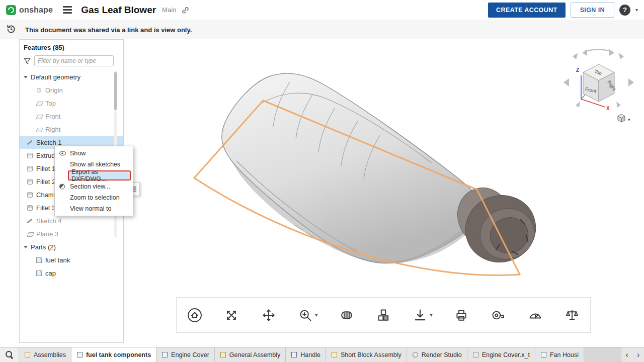 This screenshot has height=362, width=644. I want to click on main-menu-icon, so click(67, 10).